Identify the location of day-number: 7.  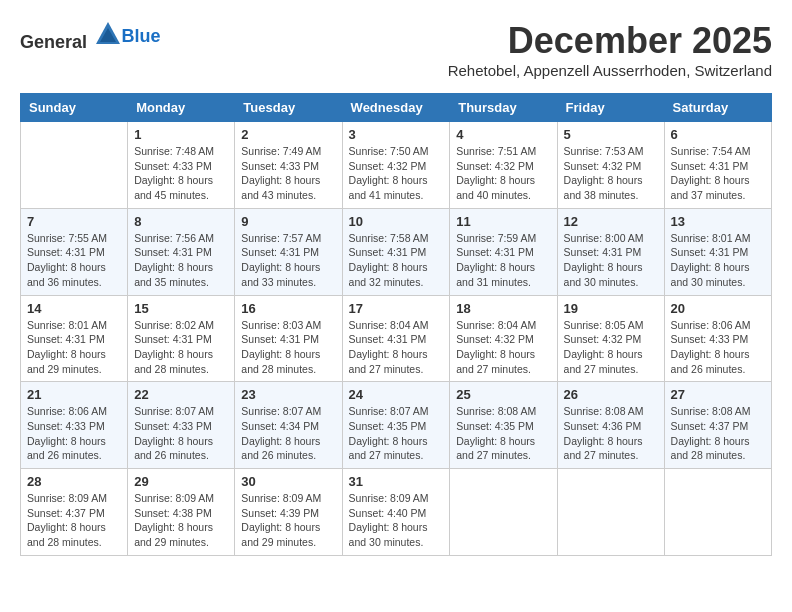
(74, 222).